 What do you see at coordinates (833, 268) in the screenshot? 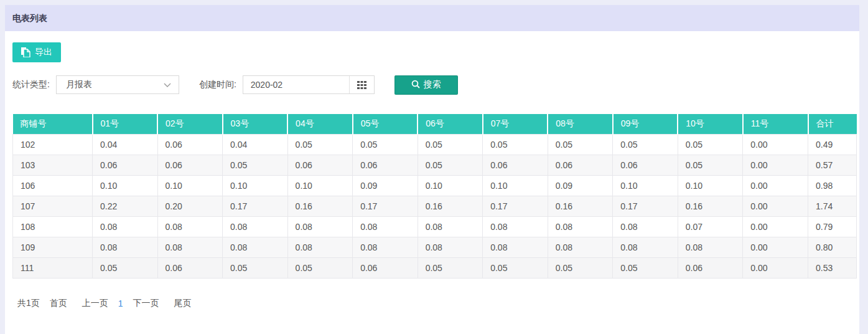
I see `table-cell: 0.53` at bounding box center [833, 268].